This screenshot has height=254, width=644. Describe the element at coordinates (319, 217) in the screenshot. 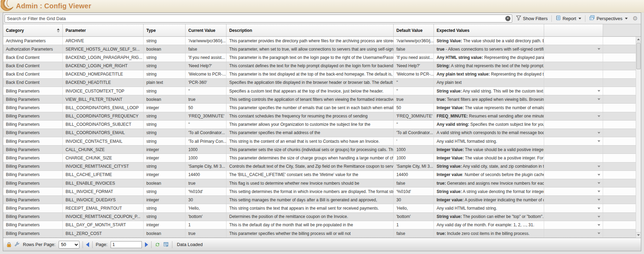

I see `table-row: Billing ParametersINVOICE_REMITTANCE_COU…` at that location.